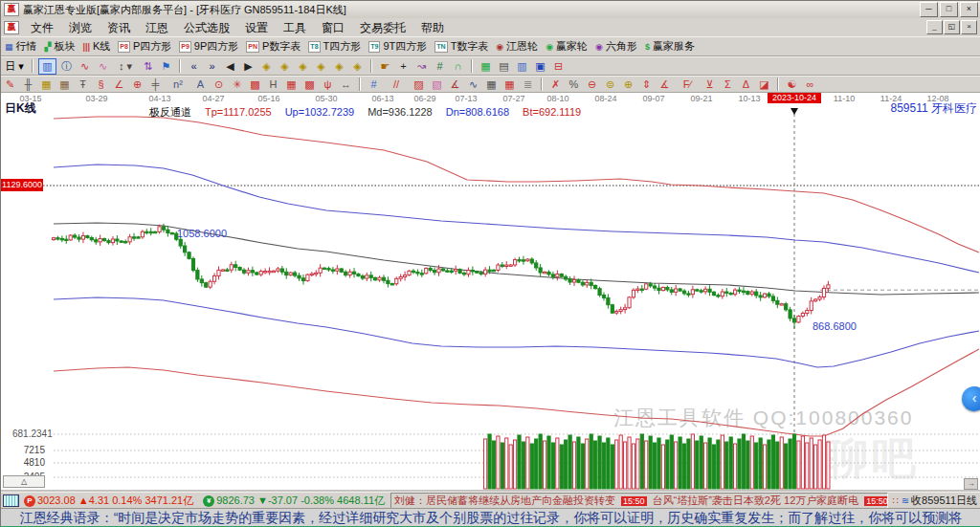 This screenshot has height=527, width=980. I want to click on zoom-in-y-icon: ◈, so click(322, 67).